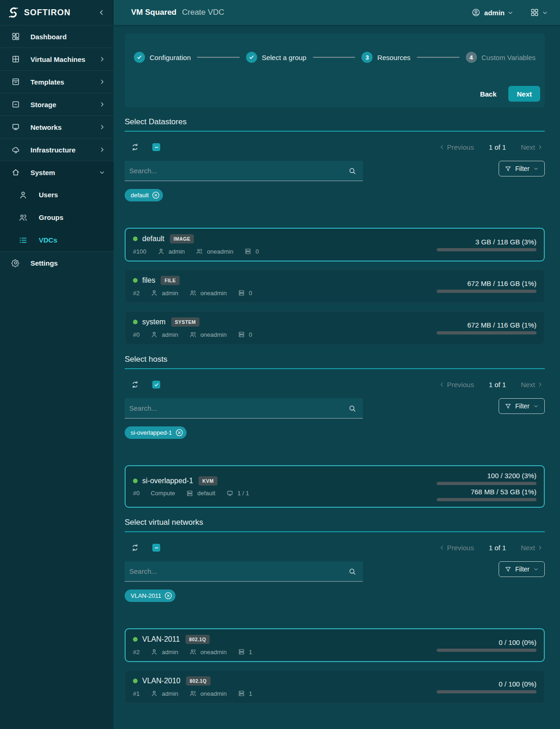  What do you see at coordinates (536, 569) in the screenshot?
I see `chevron-down-icon` at bounding box center [536, 569].